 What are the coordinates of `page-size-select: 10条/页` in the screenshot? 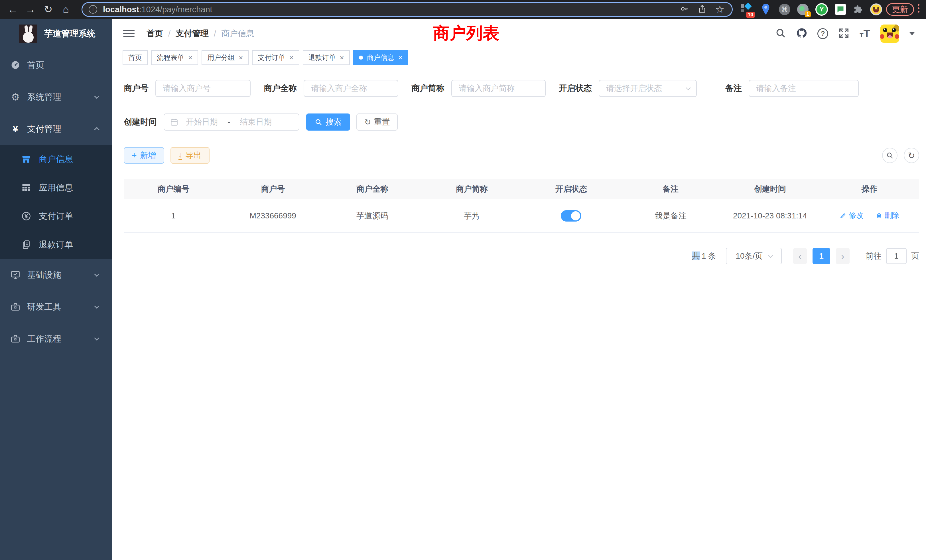 It's located at (754, 256).